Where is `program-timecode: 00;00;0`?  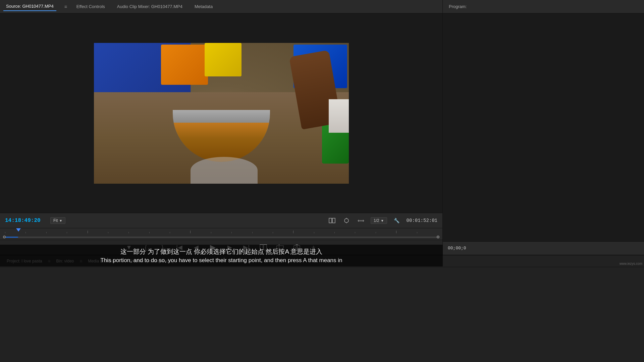
program-timecode: 00;00;0 is located at coordinates (457, 248).